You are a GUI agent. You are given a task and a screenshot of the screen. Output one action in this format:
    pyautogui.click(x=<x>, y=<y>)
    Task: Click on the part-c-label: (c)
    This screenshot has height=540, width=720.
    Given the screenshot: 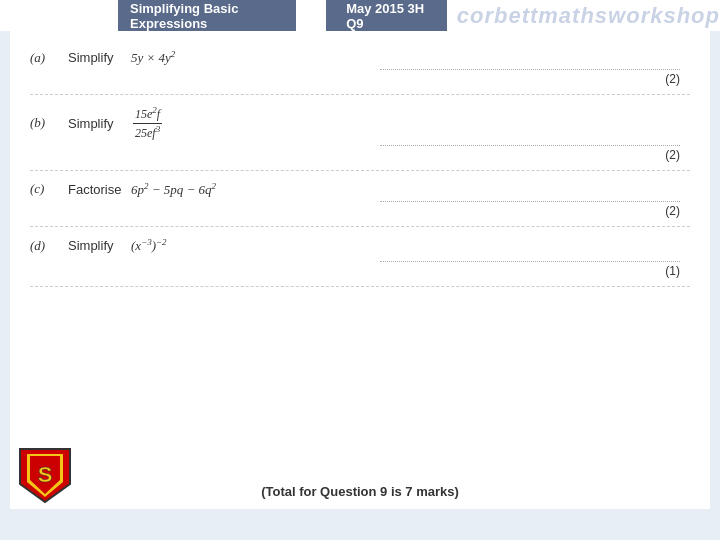 What is the action you would take?
    pyautogui.click(x=45, y=189)
    